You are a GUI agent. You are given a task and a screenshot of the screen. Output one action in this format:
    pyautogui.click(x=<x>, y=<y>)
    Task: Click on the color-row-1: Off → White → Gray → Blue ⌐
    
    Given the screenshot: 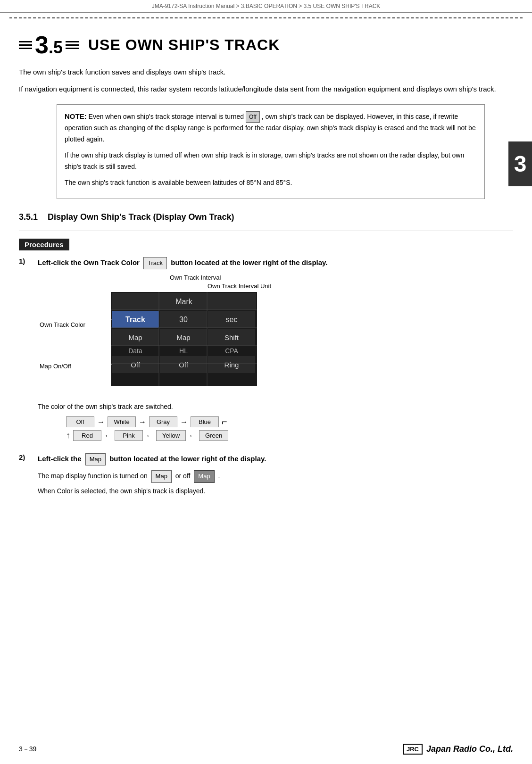 What is the action you would take?
    pyautogui.click(x=275, y=422)
    